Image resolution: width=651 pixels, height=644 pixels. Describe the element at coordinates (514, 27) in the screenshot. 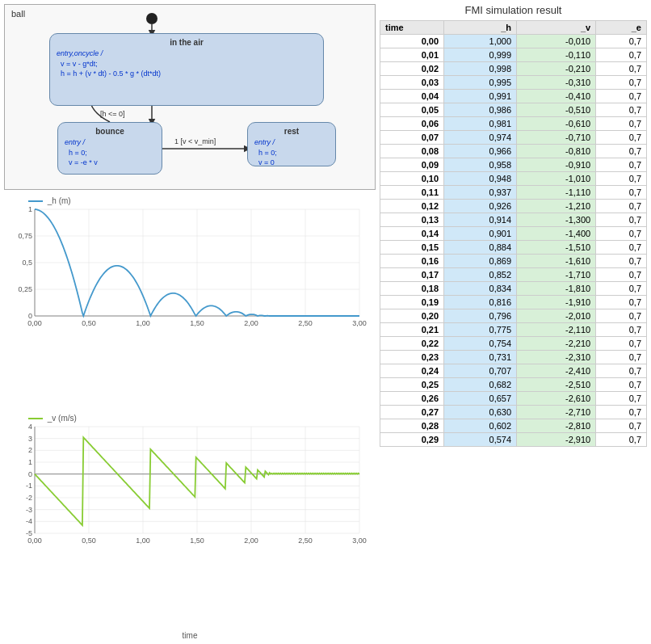

I see `table-header: time _h _v _e` at that location.